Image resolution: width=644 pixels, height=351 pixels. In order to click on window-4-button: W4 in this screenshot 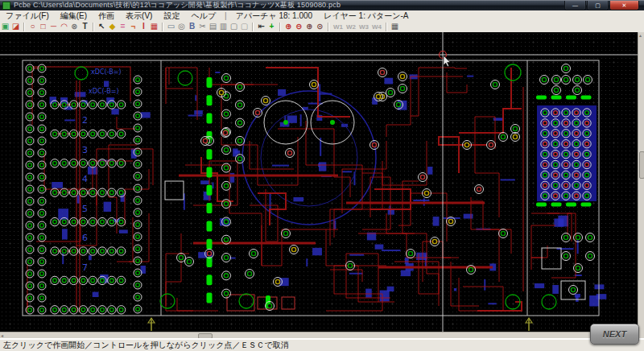, I will do `click(377, 27)`.